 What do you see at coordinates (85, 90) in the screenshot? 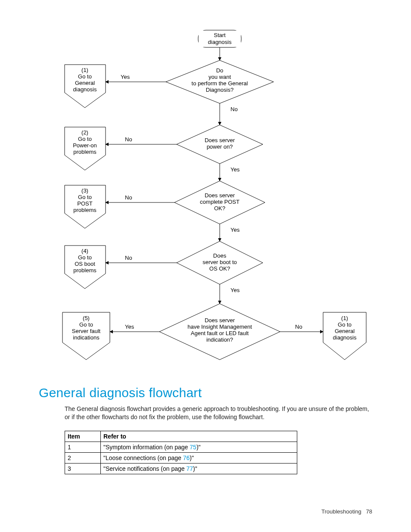
I see `off1-l4: diagnosis` at bounding box center [85, 90].